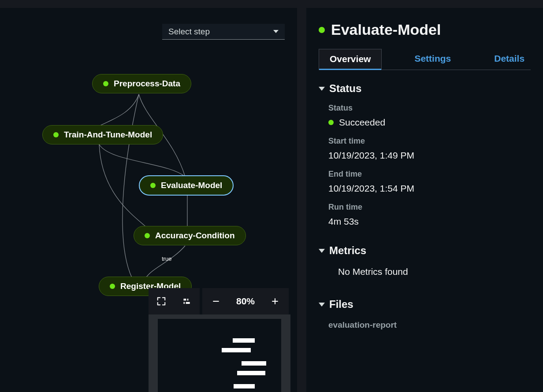  What do you see at coordinates (341, 304) in the screenshot?
I see `section-title: Files` at bounding box center [341, 304].